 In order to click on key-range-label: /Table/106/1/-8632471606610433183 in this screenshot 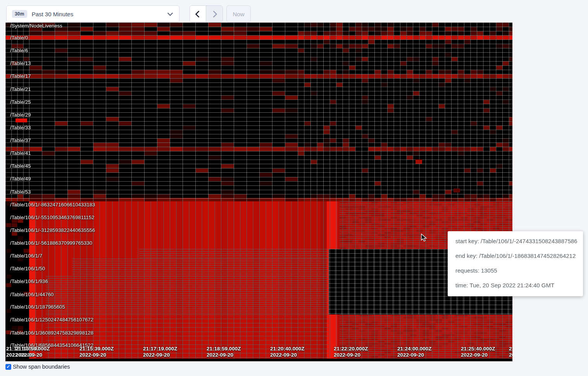, I will do `click(53, 204)`.